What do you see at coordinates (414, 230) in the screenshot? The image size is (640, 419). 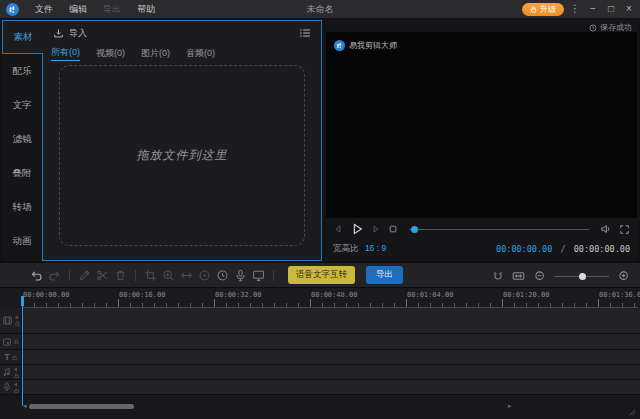 I see `progress-handle` at bounding box center [414, 230].